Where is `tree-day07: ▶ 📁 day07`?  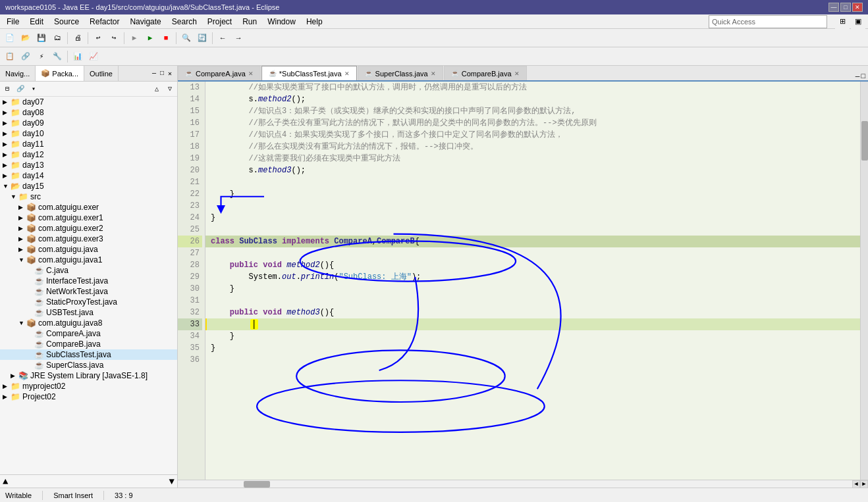 tree-day07: ▶ 📁 day07 is located at coordinates (88, 102).